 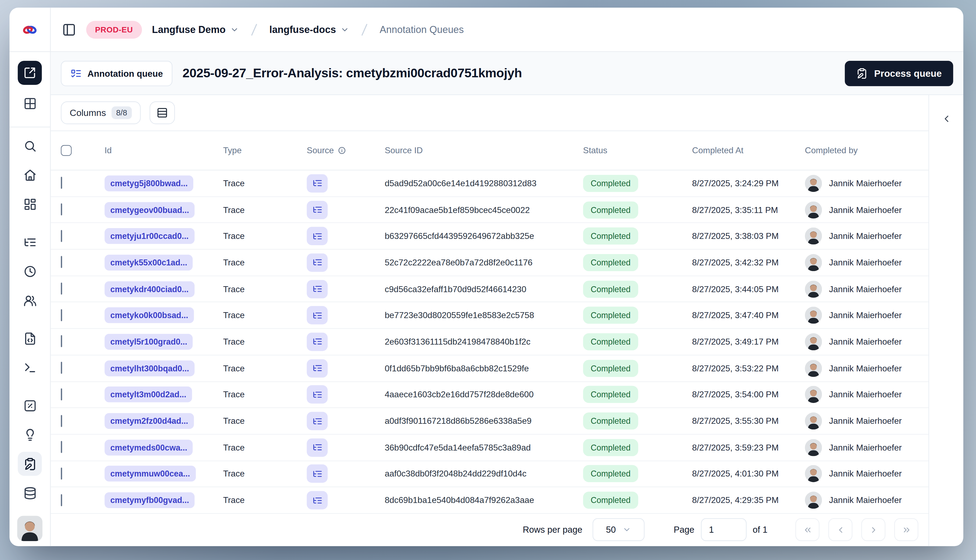 I want to click on avatar-photo, so click(x=813, y=210).